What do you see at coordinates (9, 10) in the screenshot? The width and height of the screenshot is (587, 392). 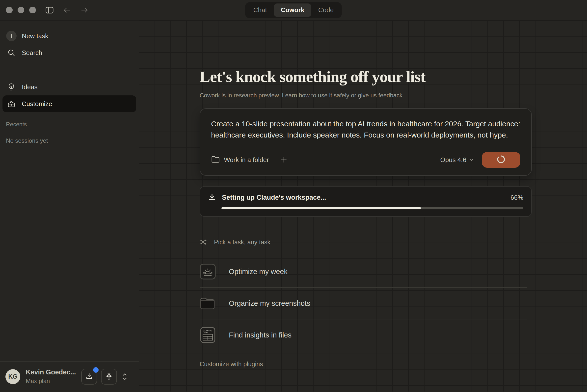 I see `close-window-button` at bounding box center [9, 10].